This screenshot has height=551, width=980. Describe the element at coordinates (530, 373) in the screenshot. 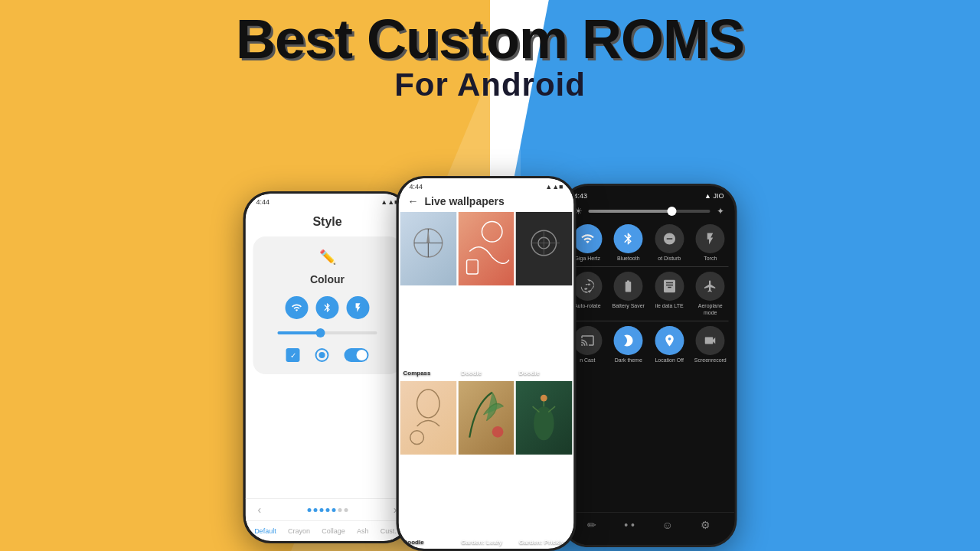

I see `wp-doodle2-label: Doodle` at that location.